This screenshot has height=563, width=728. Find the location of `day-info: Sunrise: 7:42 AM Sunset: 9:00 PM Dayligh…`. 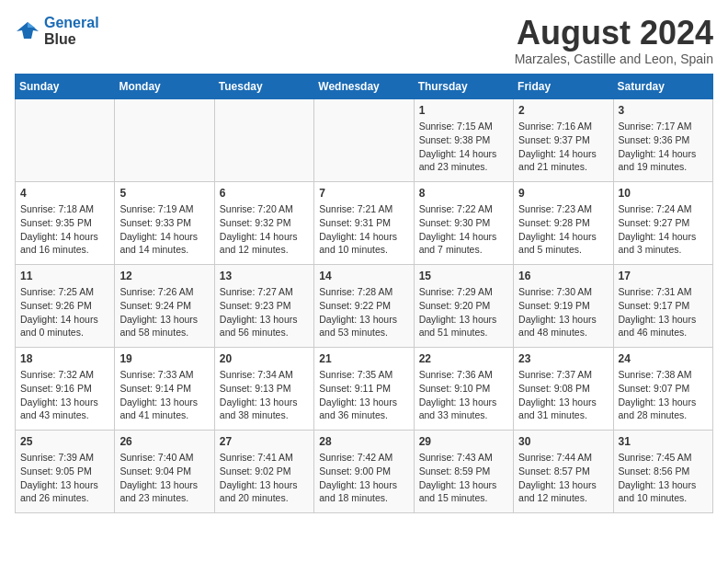

day-info: Sunrise: 7:42 AM Sunset: 9:00 PM Dayligh… is located at coordinates (364, 478).